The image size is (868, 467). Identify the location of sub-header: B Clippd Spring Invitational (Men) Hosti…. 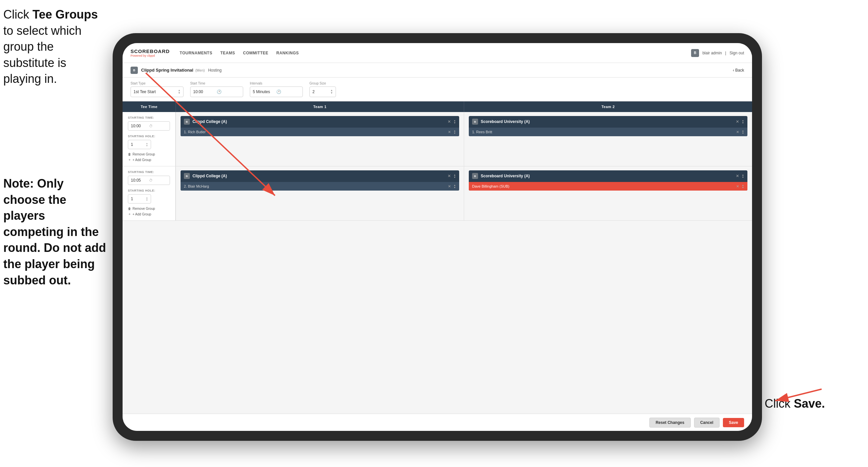
(437, 70).